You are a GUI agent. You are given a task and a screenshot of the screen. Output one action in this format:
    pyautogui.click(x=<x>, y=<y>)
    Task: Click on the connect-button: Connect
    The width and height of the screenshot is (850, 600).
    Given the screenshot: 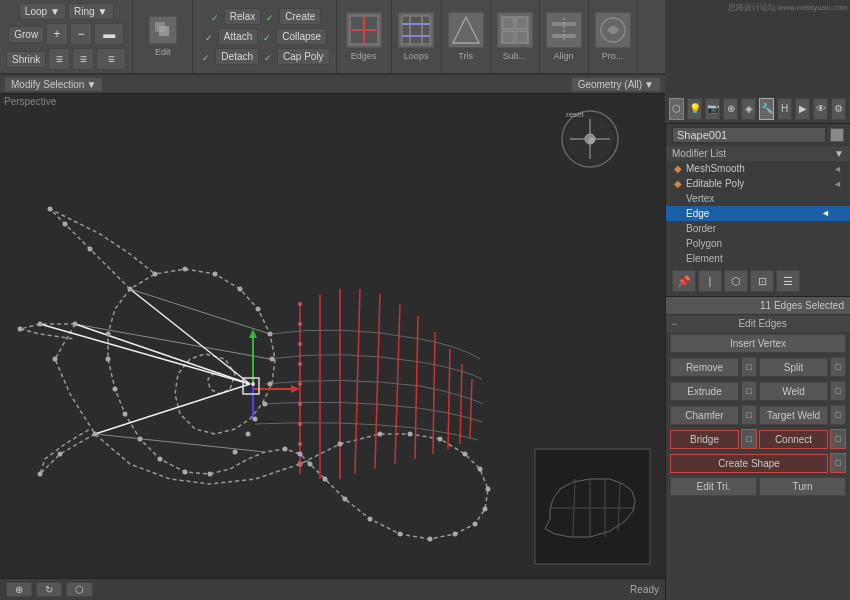 What is the action you would take?
    pyautogui.click(x=794, y=440)
    